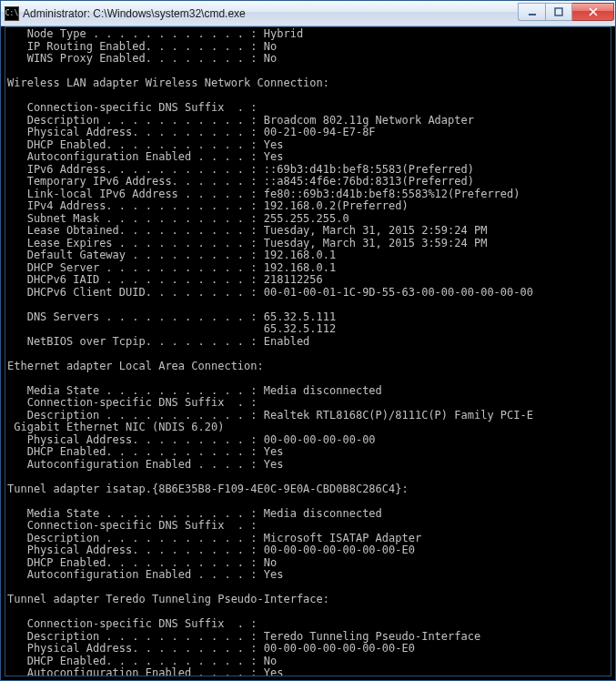 The image size is (616, 681). I want to click on maximize-button, so click(559, 12).